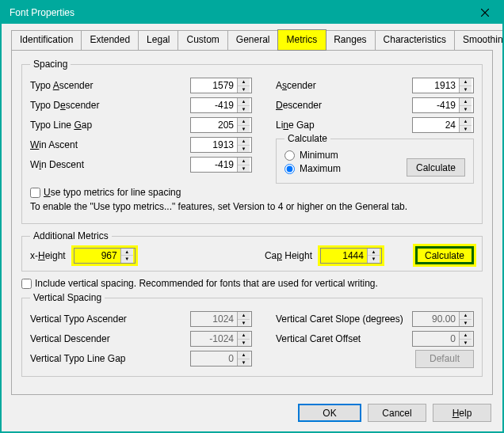 The width and height of the screenshot is (504, 433). Describe the element at coordinates (61, 125) in the screenshot. I see `typo-line-gap-label: Typo Line Gap` at that location.